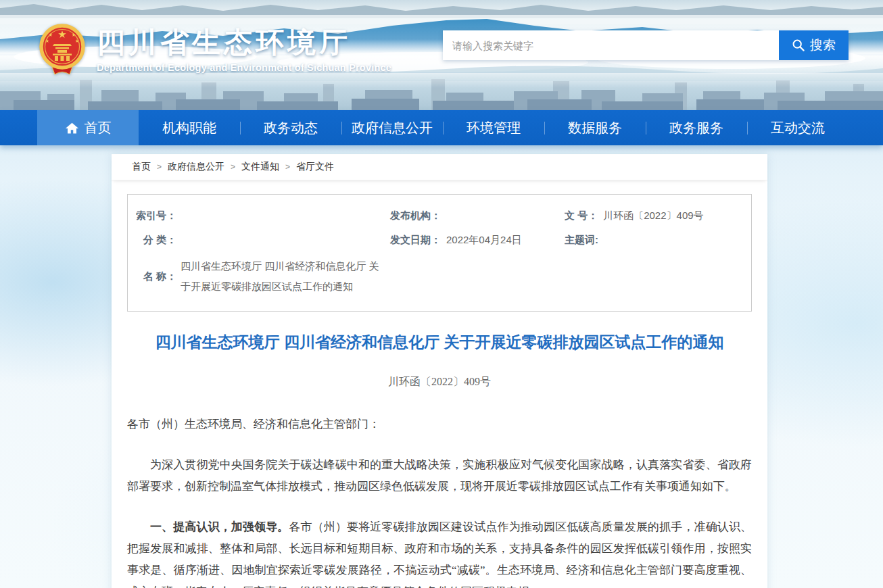  I want to click on site-logo-block: ★ ★ ★ ★ ★ 四川省生态环境厅 Department of Ecology…, so click(214, 50).